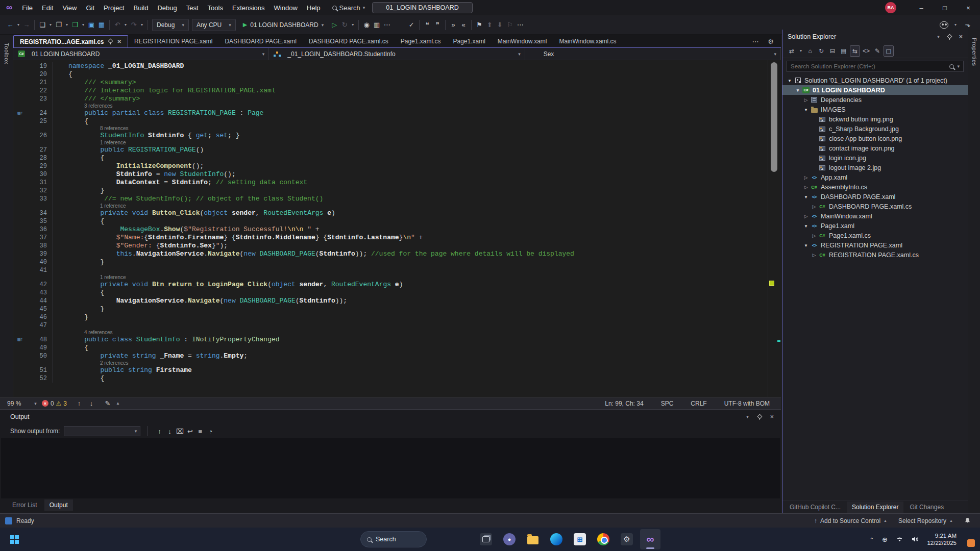  What do you see at coordinates (801, 51) in the screenshot?
I see `views-caret-icon: ▾` at bounding box center [801, 51].